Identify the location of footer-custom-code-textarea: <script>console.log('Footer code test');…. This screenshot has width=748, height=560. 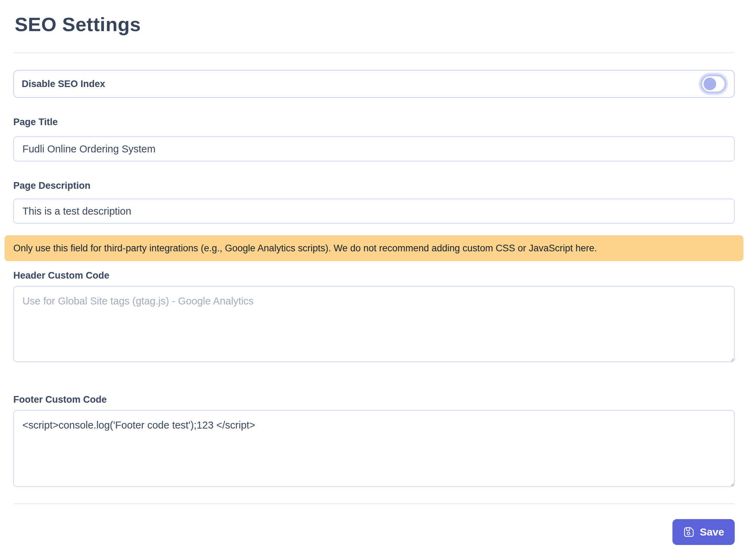
(374, 448).